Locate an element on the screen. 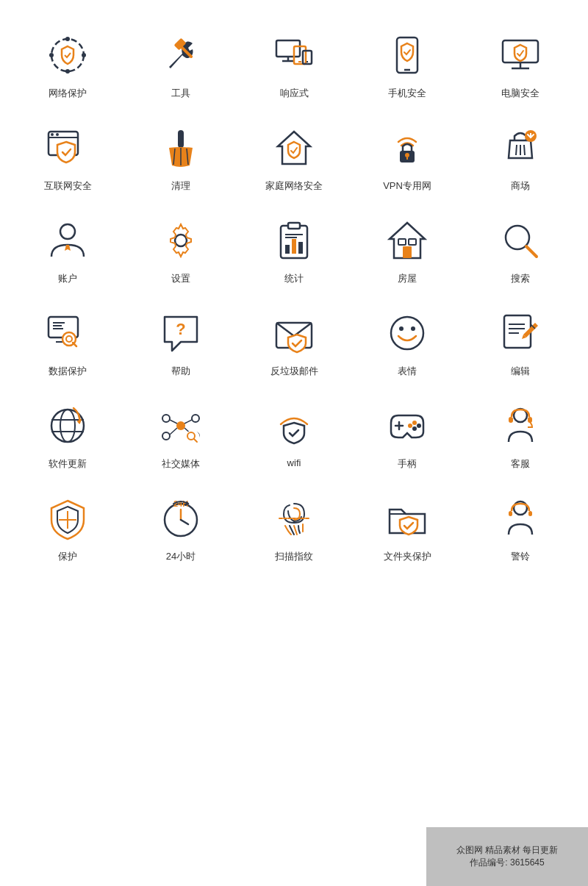 The height and width of the screenshot is (886, 588). mobile-security-icon is located at coordinates (407, 55).